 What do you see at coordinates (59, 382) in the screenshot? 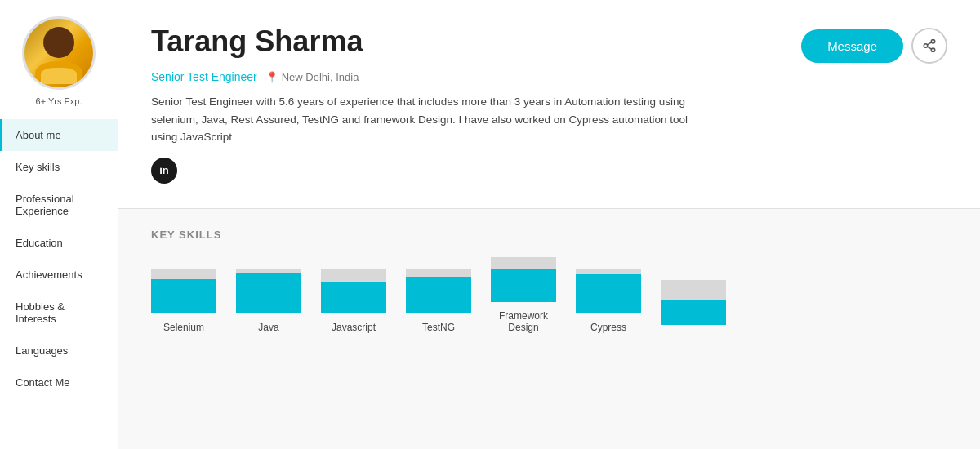
I see `sidebar-item-contact-me: Contact Me` at bounding box center [59, 382].